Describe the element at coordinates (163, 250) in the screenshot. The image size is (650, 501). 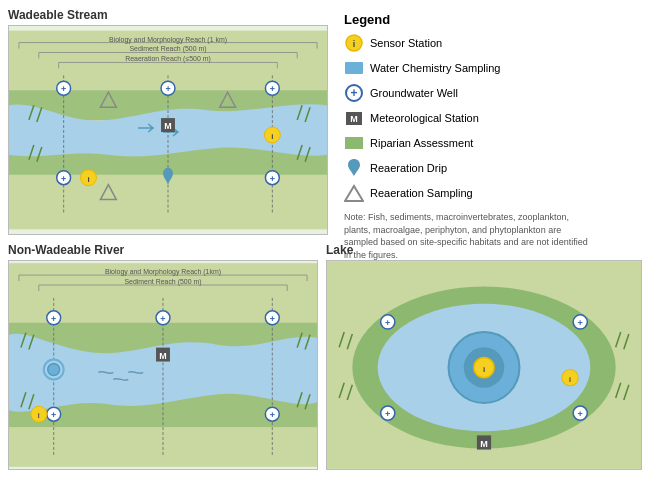
I see `non-wadeable-title: Non-Wadeable River` at that location.